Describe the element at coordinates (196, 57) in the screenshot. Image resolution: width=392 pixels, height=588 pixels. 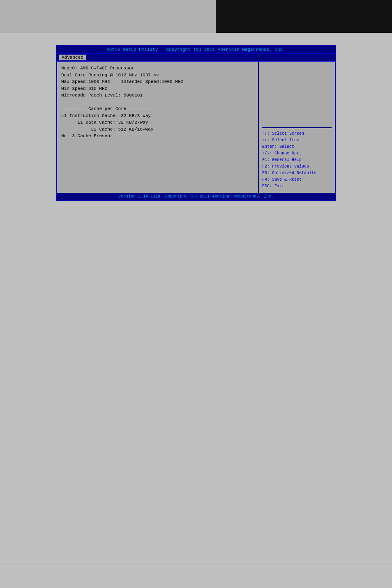
I see `bios-tab-bar: Advanced` at that location.